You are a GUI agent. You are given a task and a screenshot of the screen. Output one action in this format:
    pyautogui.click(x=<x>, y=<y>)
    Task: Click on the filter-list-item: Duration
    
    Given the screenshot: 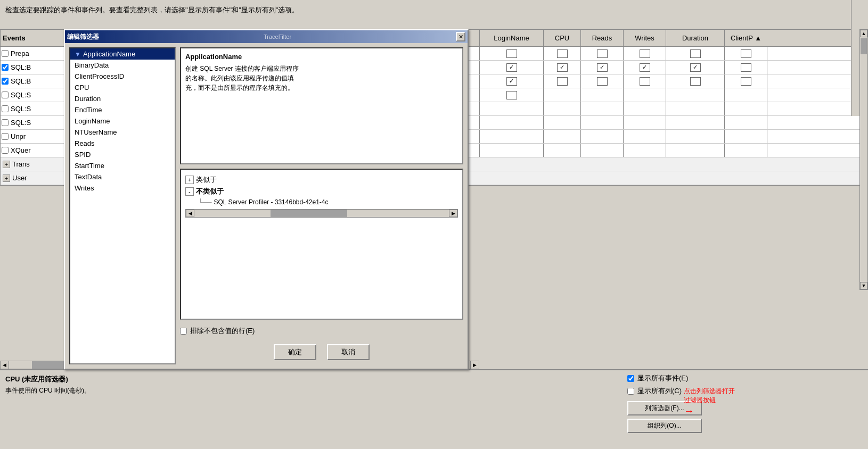 What is the action you would take?
    pyautogui.click(x=122, y=99)
    